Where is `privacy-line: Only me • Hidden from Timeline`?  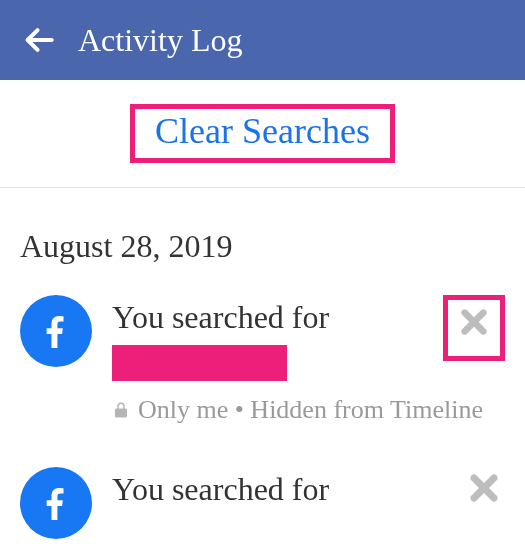
privacy-line: Only me • Hidden from Timeline is located at coordinates (268, 410).